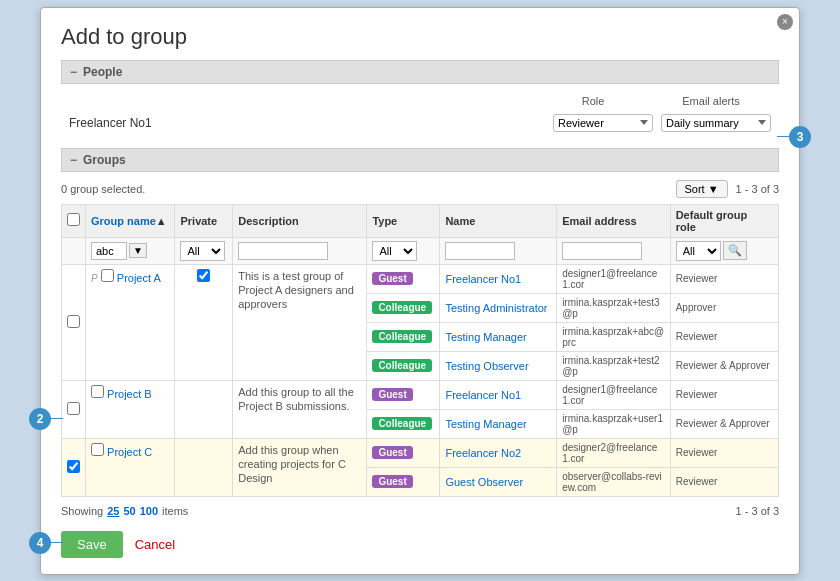 This screenshot has width=840, height=581. What do you see at coordinates (394, 251) in the screenshot?
I see `filter-type-select: All Guest Colleague` at bounding box center [394, 251].